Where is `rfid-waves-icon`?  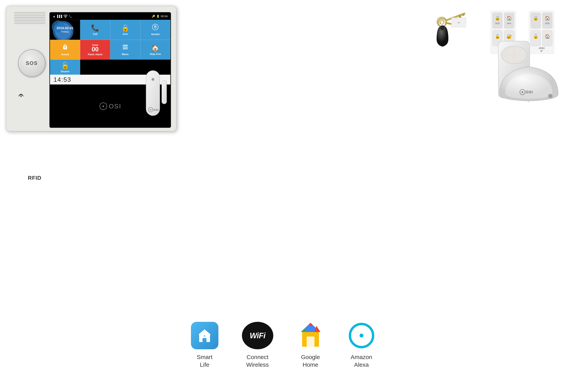
rfid-waves-icon is located at coordinates (21, 95).